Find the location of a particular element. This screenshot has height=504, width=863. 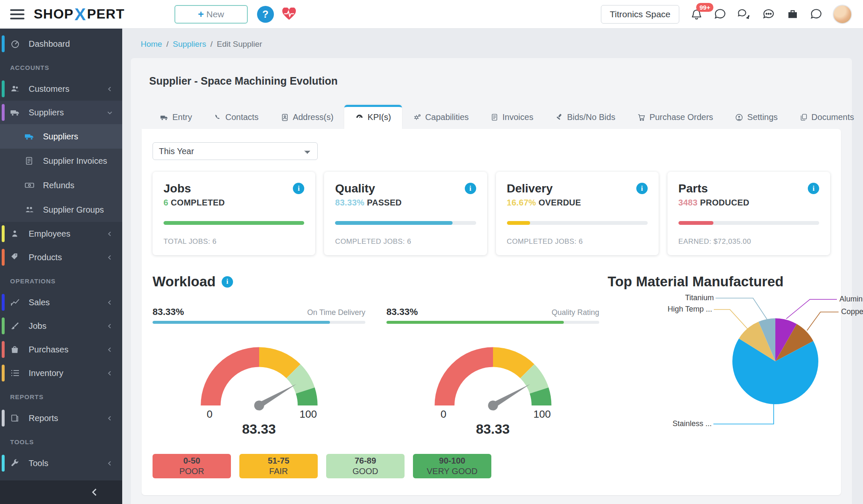

sidebar-item-customers: Customers is located at coordinates (61, 89).